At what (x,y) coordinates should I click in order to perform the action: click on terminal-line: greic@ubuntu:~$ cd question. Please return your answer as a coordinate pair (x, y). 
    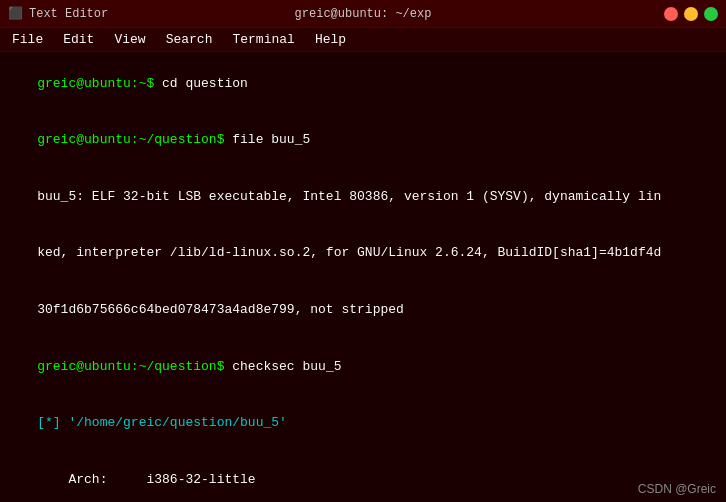
    Looking at the image, I should click on (363, 84).